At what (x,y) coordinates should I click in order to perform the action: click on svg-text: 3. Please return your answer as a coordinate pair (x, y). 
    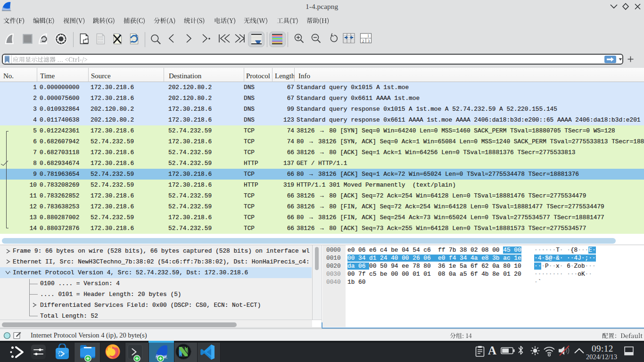
    Looking at the image, I should click on (369, 41).